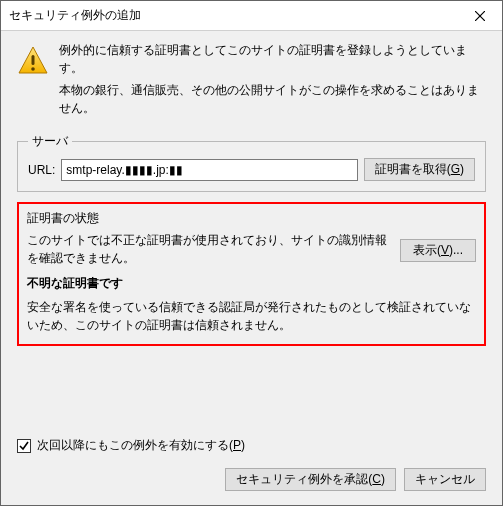 Image resolution: width=503 pixels, height=506 pixels. What do you see at coordinates (252, 392) in the screenshot?
I see `spacer` at bounding box center [252, 392].